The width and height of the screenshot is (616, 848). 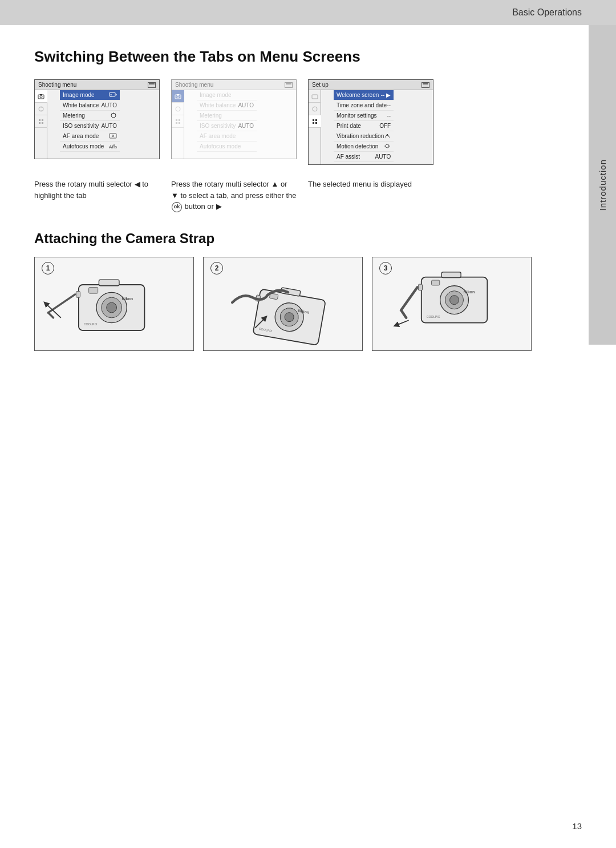 What do you see at coordinates (227, 136) in the screenshot?
I see `menu-item-2-5: AF area mode` at bounding box center [227, 136].